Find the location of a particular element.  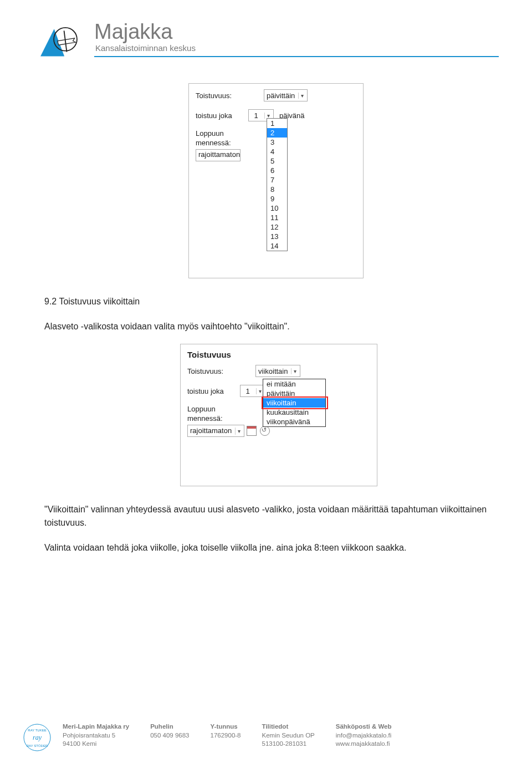

screenshot-recurrence-daily: Toistuvuus: päivittäin ▾ toistuu joka 1 … is located at coordinates (276, 181).